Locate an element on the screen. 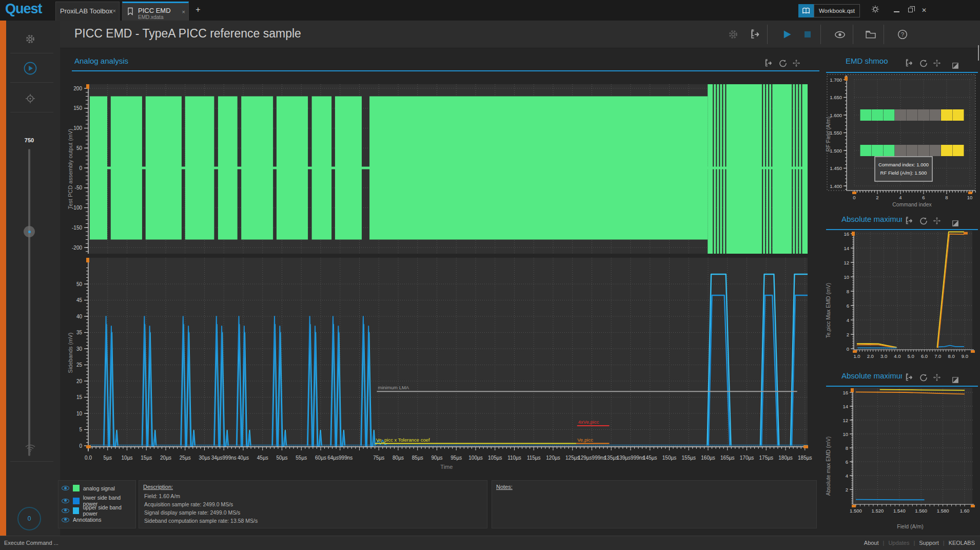 The height and width of the screenshot is (550, 980). svg-text: 30µs is located at coordinates (205, 458).